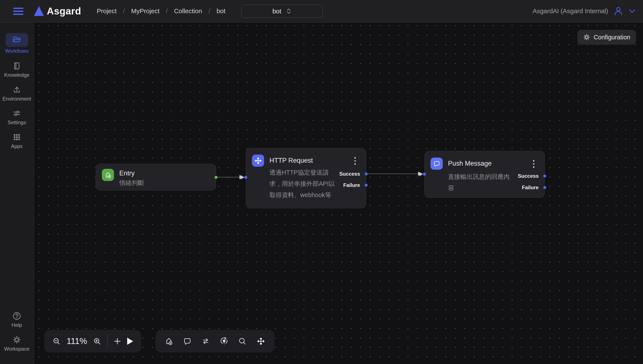 The image size is (643, 364). Describe the element at coordinates (396, 174) in the screenshot. I see `edge-http-success-to-push` at that location.